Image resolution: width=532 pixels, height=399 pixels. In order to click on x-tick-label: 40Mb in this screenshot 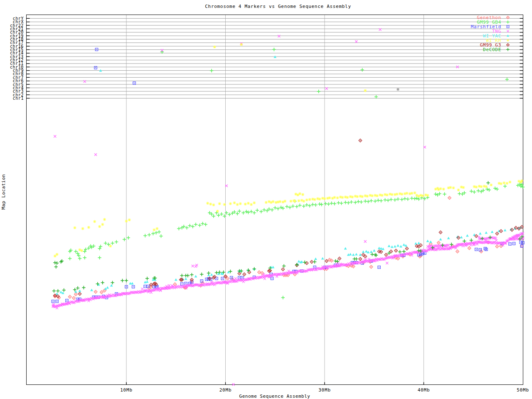, I will do `click(424, 390)`.